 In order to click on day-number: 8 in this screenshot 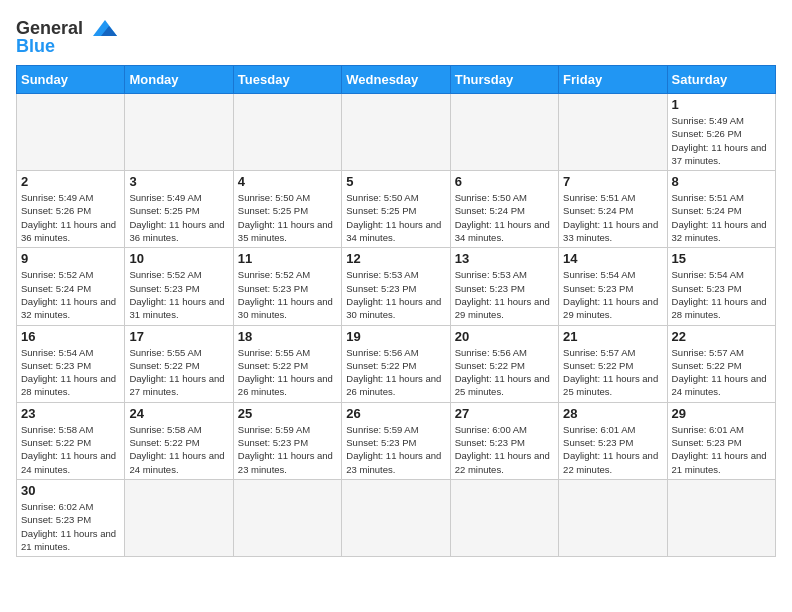, I will do `click(722, 182)`.